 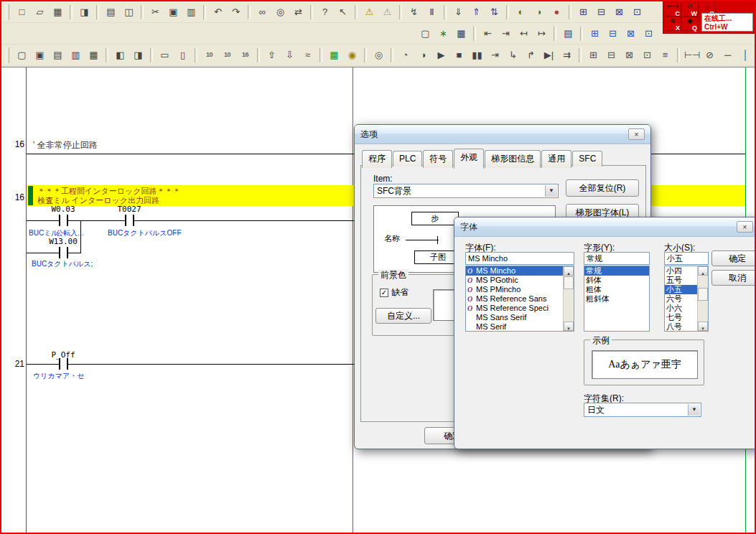 I want to click on force-on-button: ⇧, so click(x=271, y=55).